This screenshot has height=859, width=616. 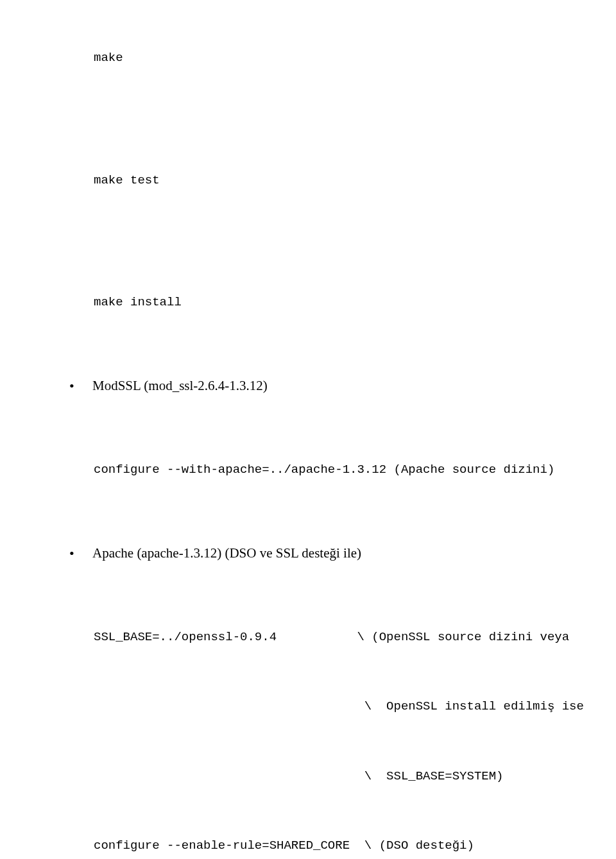 I want to click on code-line: SSL_BASE=../openssl-0.9.4 \ (OpenSSL sou…, so click(x=352, y=637).